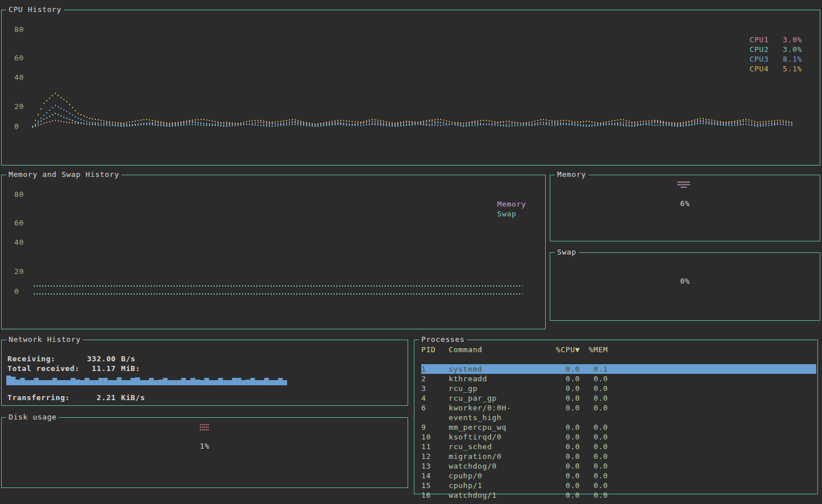 Image resolution: width=822 pixels, height=504 pixels. What do you see at coordinates (435, 398) in the screenshot?
I see `process-pid: 4` at bounding box center [435, 398].